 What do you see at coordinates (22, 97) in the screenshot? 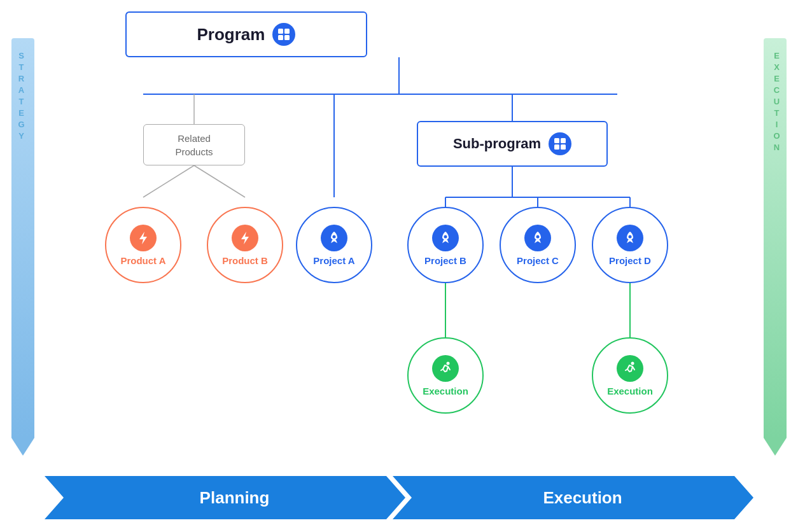
I see `strategy-label: STRATEGY` at bounding box center [22, 97].